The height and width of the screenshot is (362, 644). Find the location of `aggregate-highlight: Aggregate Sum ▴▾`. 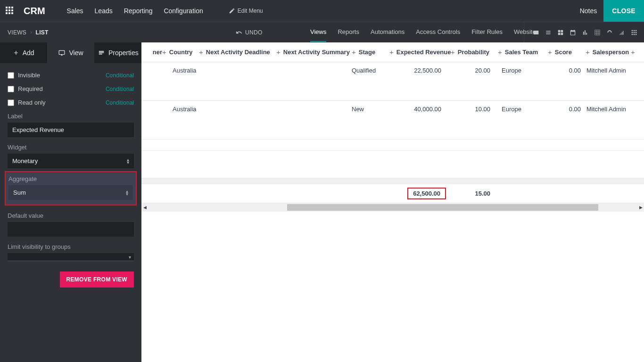

aggregate-highlight: Aggregate Sum ▴▾ is located at coordinates (71, 189).